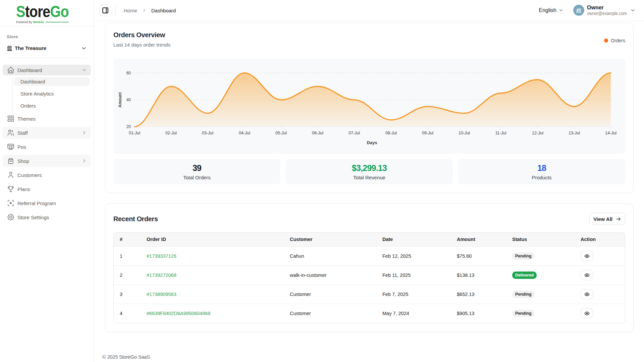 The width and height of the screenshot is (644, 362). What do you see at coordinates (318, 133) in the screenshot?
I see `svg-text: 06-Jul` at bounding box center [318, 133].